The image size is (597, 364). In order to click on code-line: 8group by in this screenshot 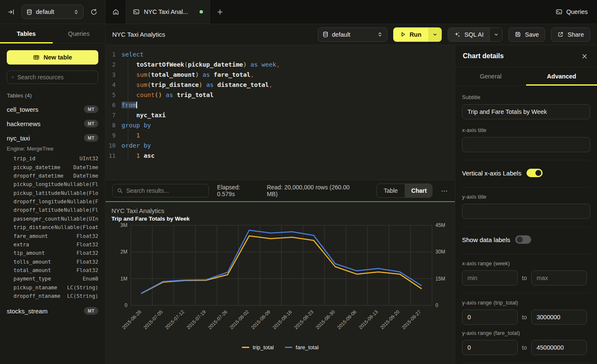, I will do `click(280, 125)`.